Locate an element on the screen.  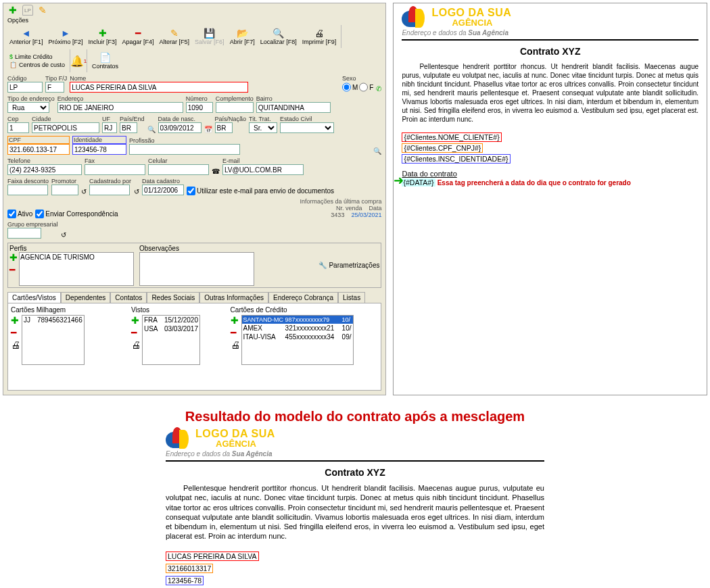
grupoemp-field is located at coordinates (24, 233).